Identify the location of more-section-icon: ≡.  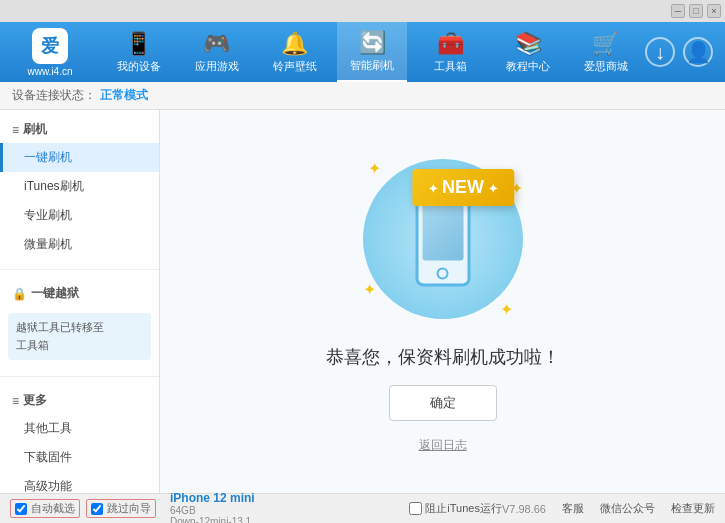
(16, 401).